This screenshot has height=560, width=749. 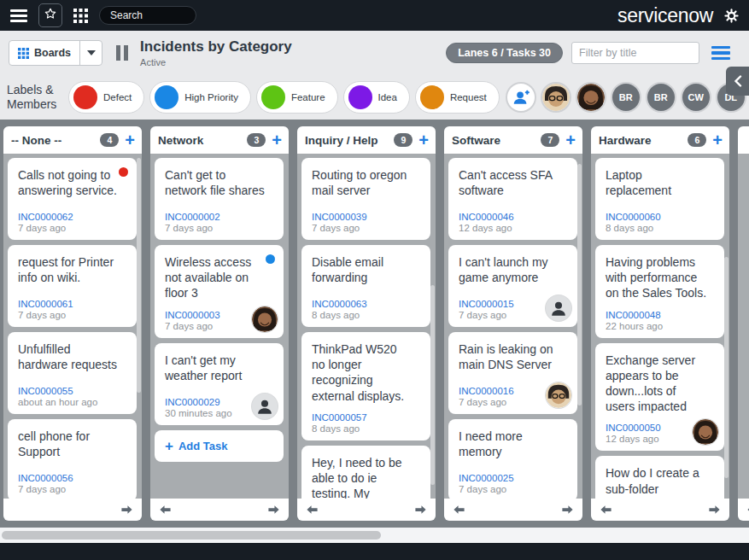 I want to click on label-chip-high-priority: High Priority, so click(x=200, y=97).